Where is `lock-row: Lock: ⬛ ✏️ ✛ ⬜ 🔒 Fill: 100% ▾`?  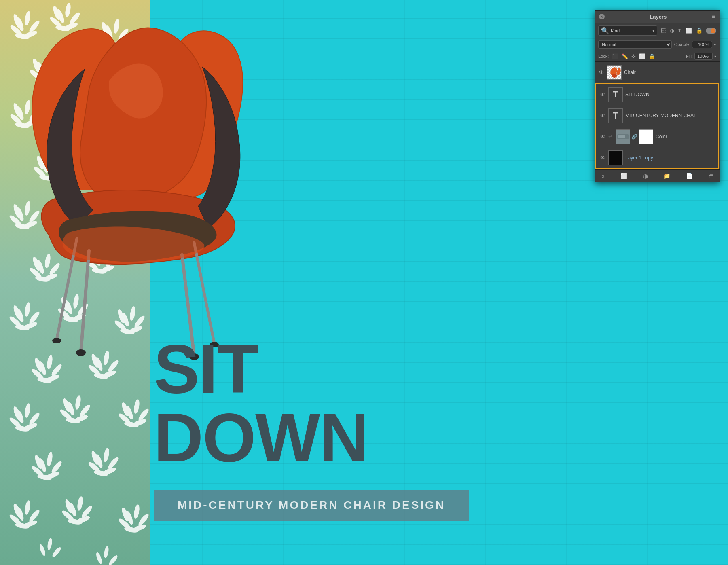
lock-row: Lock: ⬛ ✏️ ✛ ⬜ 🔒 Fill: 100% ▾ is located at coordinates (657, 57).